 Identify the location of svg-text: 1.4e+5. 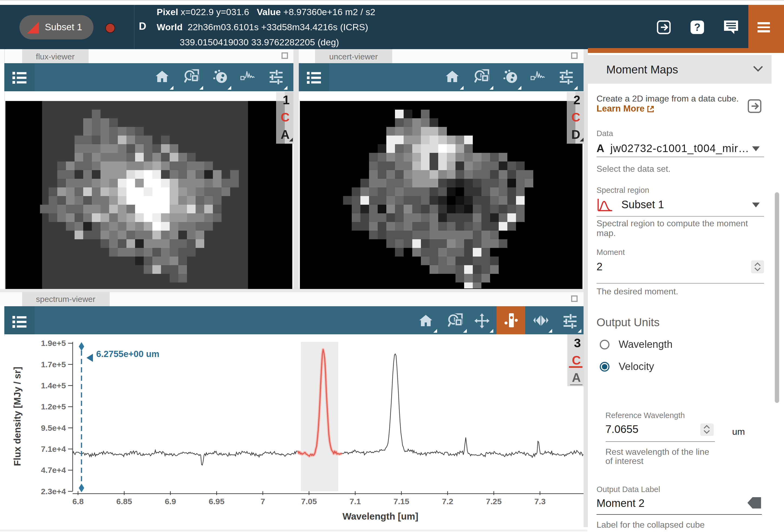
(53, 386).